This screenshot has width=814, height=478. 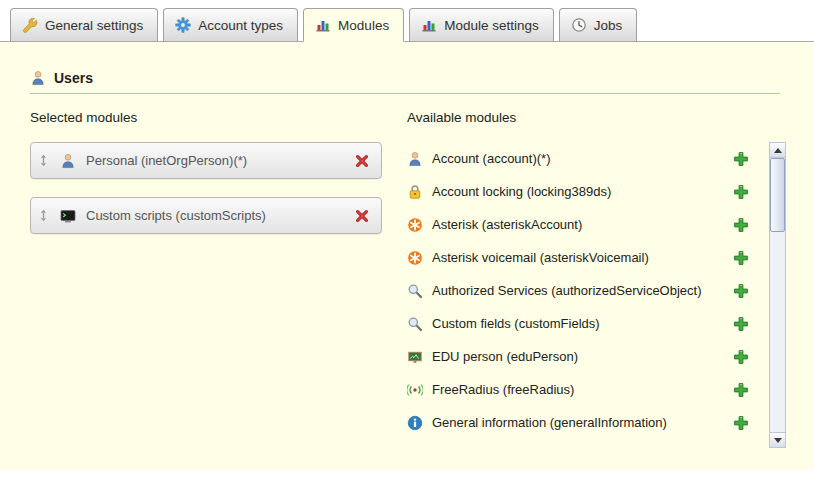 I want to click on available-module-row: Custom fields (customFields), so click(x=584, y=324).